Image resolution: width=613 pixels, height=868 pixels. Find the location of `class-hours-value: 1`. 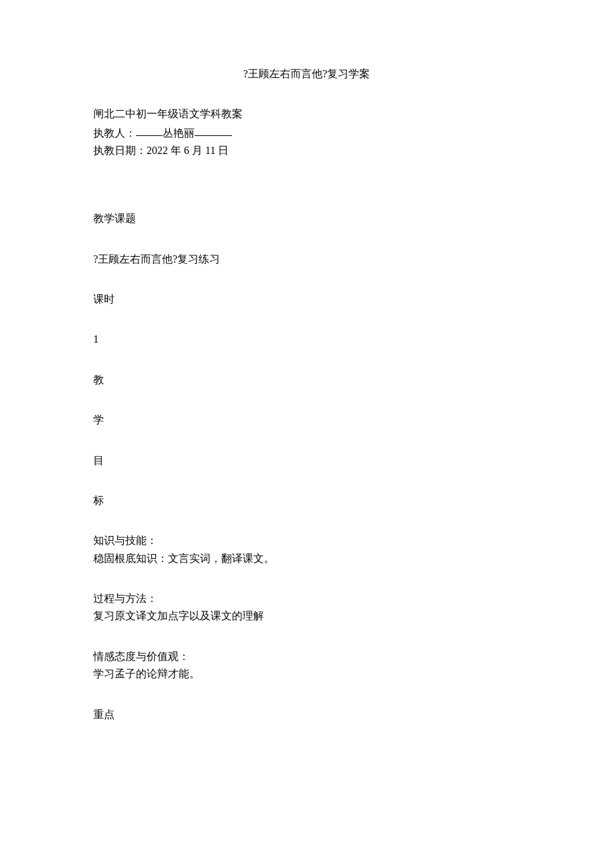

class-hours-value: 1 is located at coordinates (306, 339).